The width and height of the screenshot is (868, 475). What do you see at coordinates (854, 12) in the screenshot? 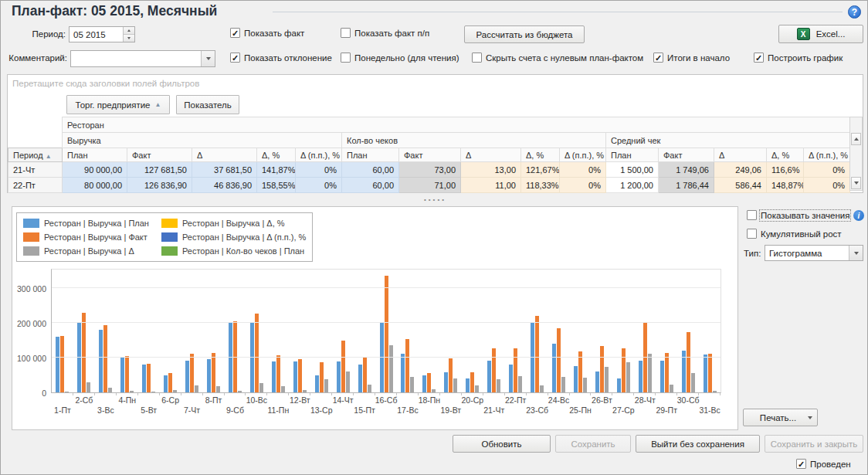
I see `help-icon: ?` at bounding box center [854, 12].